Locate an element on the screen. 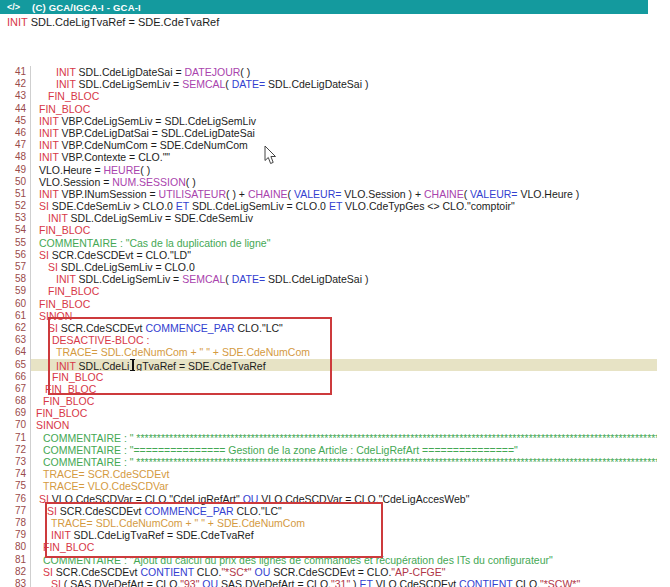  code-line: 65INIT SDL.CdeLigTvaRef = SDE.CdeTvaRef is located at coordinates (328, 365).